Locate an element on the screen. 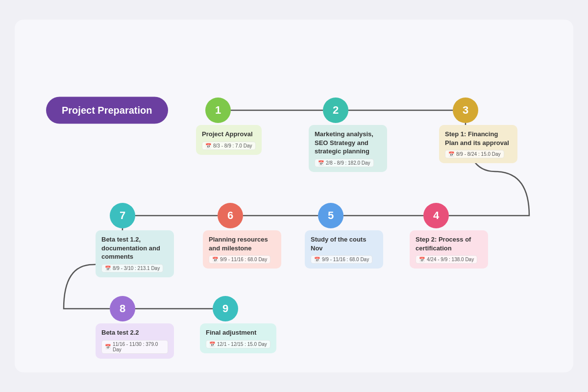 The image size is (588, 392). date-text-7: 8/9 - 3/10 : 213.1 Day is located at coordinates (136, 269).